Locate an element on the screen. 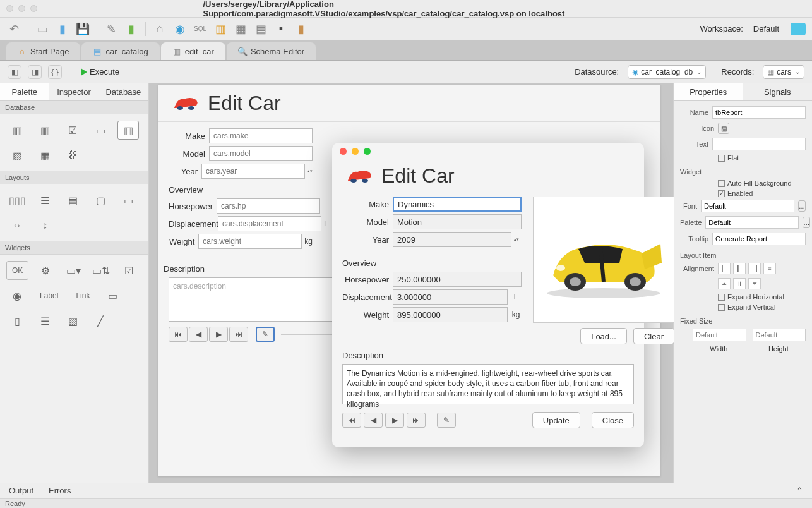  nav-next: ▶ is located at coordinates (218, 334).